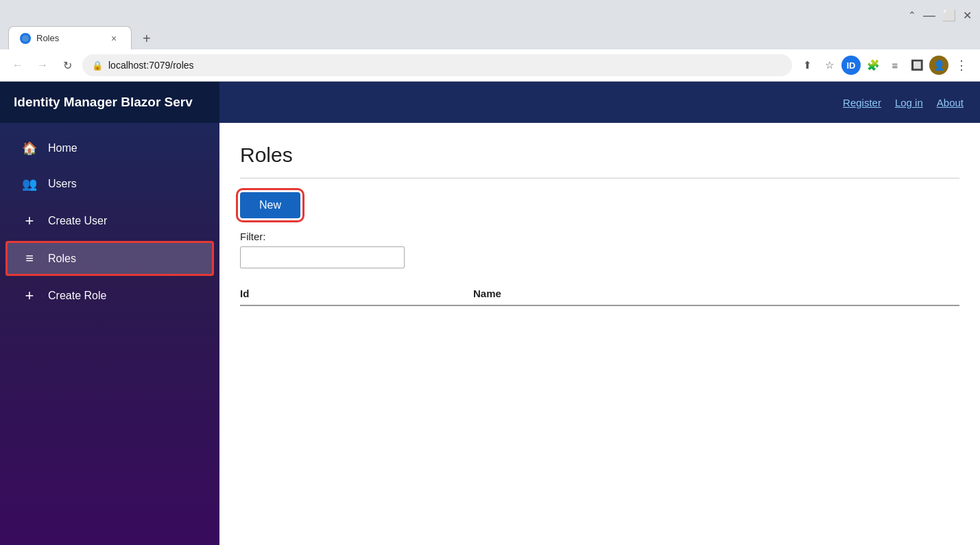  Describe the element at coordinates (29, 184) in the screenshot. I see `users-icon: 👥` at that location.